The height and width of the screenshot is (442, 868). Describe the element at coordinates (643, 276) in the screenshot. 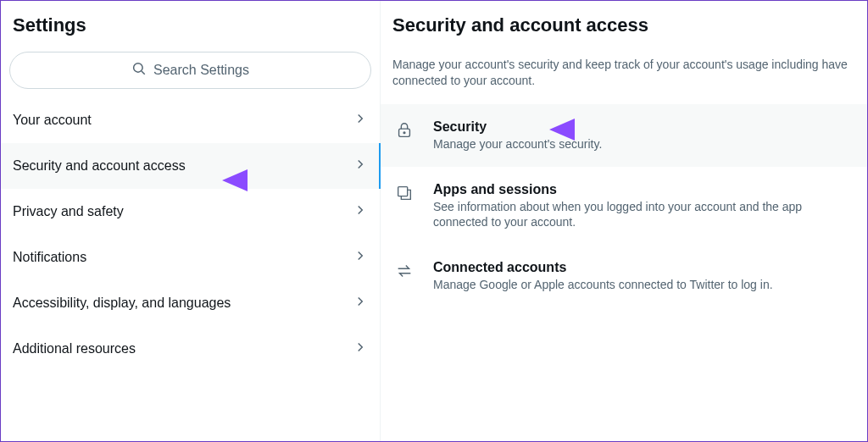

I see `detail-body: Connected accounts Manage Google or Appl…` at that location.